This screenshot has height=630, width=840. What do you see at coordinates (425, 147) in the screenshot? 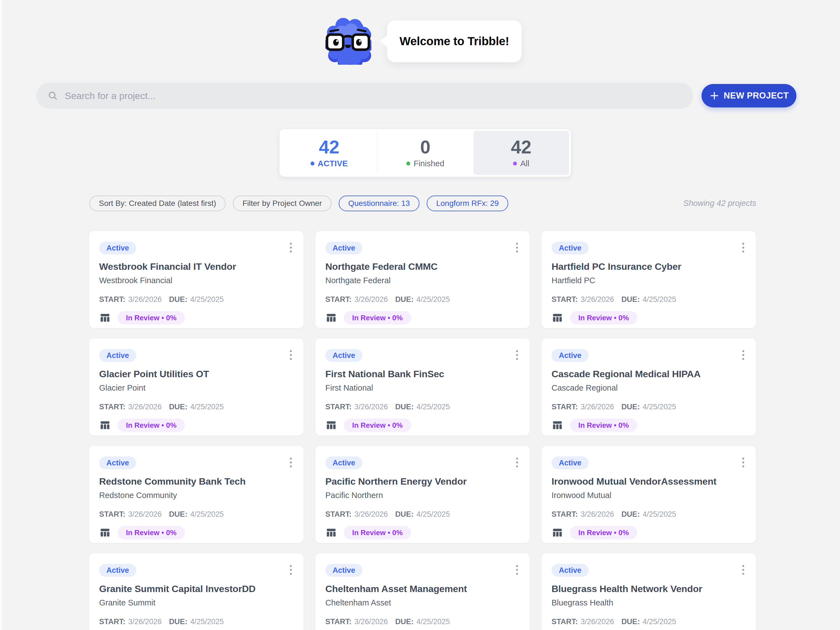
I see `finished-count: 0` at bounding box center [425, 147].